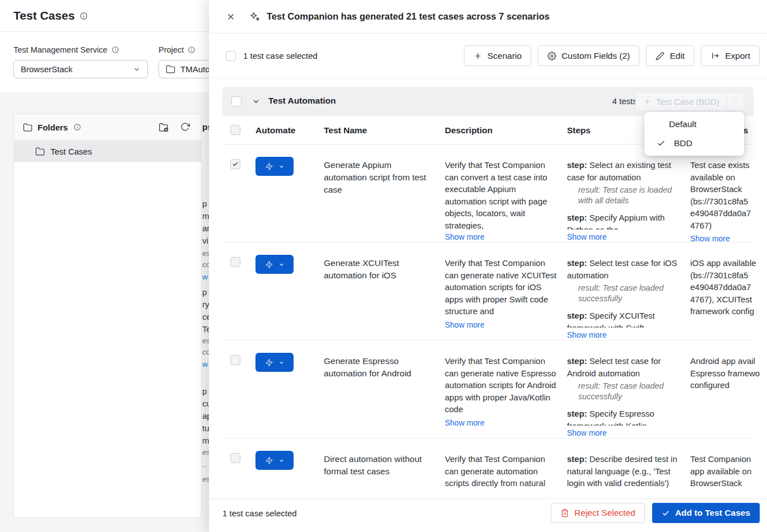 The height and width of the screenshot is (532, 767). Describe the element at coordinates (345, 130) in the screenshot. I see `column-header-test-name: Test Name` at that location.